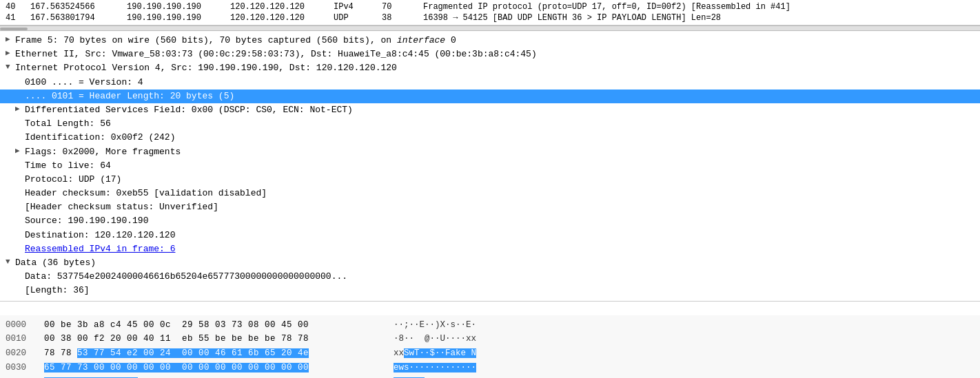 Image resolution: width=980 pixels, height=378 pixels. Describe the element at coordinates (490, 54) in the screenshot. I see `eth-line: ▶ Ethernet II, Src: Vmware_58:03:73 (00:…` at that location.